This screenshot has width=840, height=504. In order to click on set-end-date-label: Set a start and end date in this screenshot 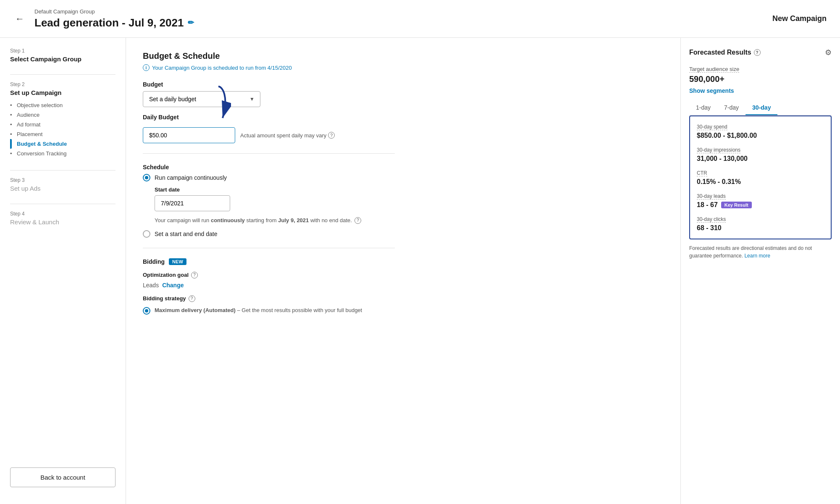, I will do `click(186, 234)`.